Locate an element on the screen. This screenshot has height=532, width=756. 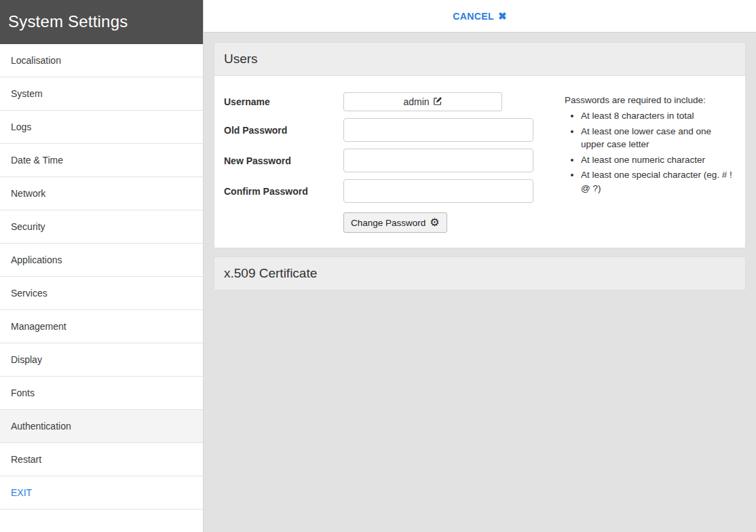
sidebar-item-security: Security is located at coordinates (102, 227).